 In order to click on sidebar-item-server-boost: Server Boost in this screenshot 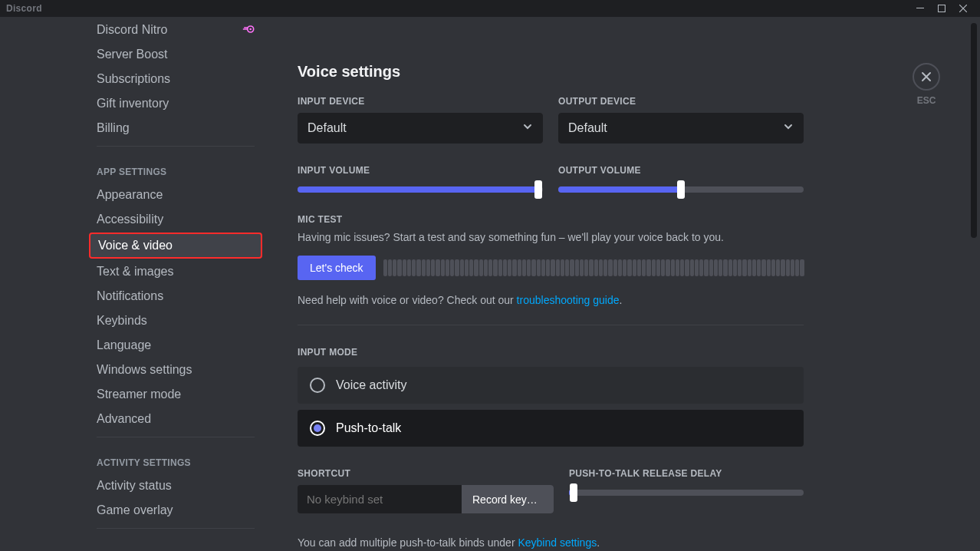, I will do `click(176, 54)`.